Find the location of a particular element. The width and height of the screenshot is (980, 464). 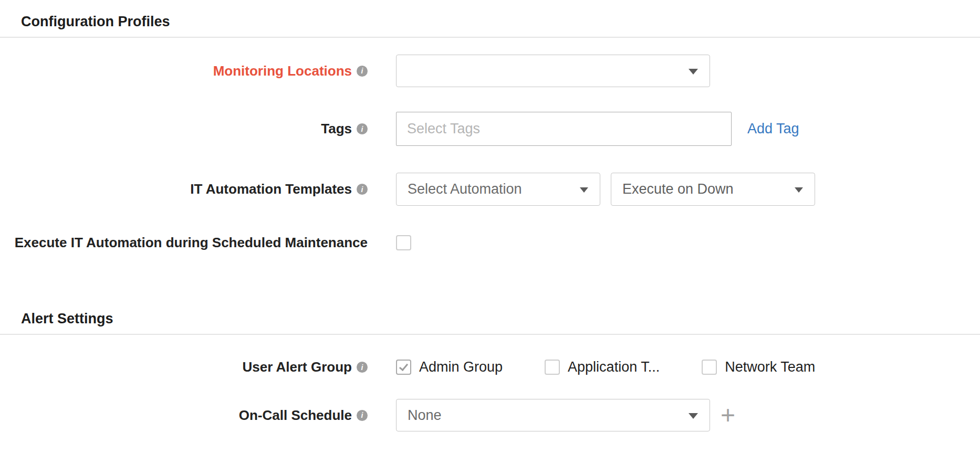

it-automation-templates-label: IT Automation Templates is located at coordinates (271, 189).